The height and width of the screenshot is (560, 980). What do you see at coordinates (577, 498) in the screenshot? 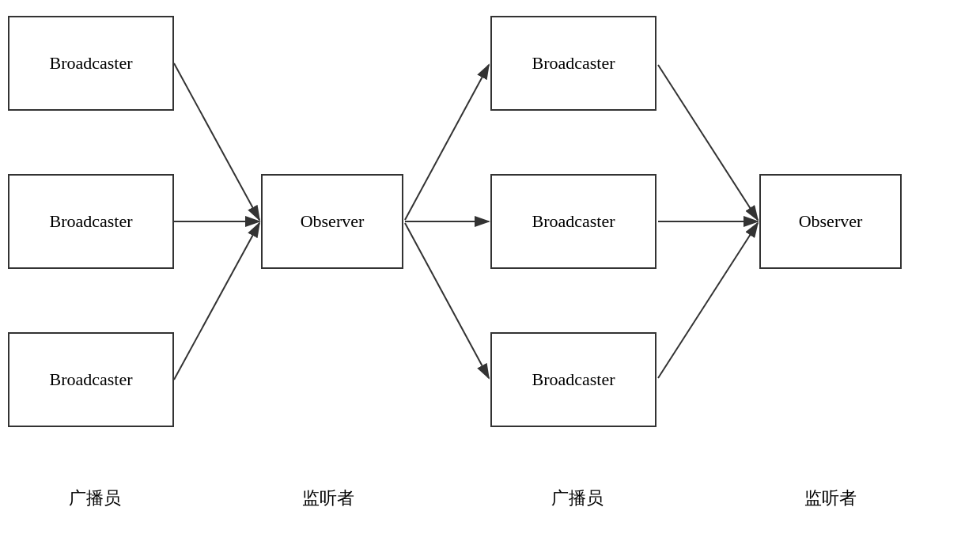
I see `label-broadcaster-right: 广播员` at bounding box center [577, 498].